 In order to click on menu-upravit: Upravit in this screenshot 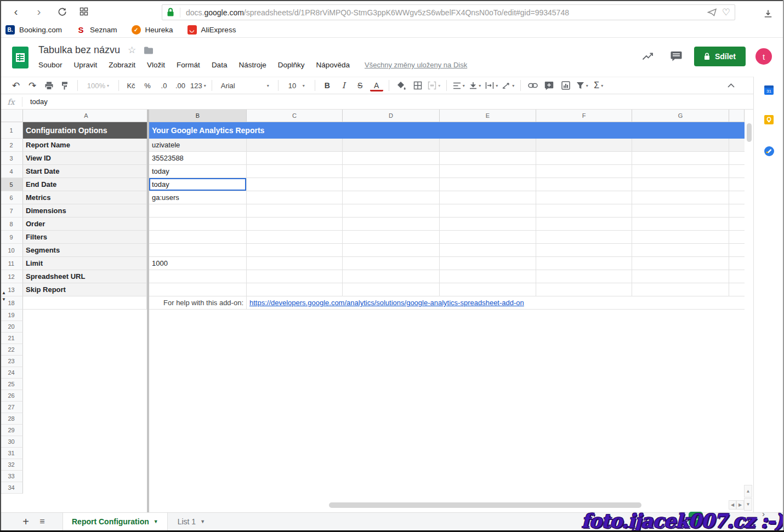, I will do `click(86, 65)`.